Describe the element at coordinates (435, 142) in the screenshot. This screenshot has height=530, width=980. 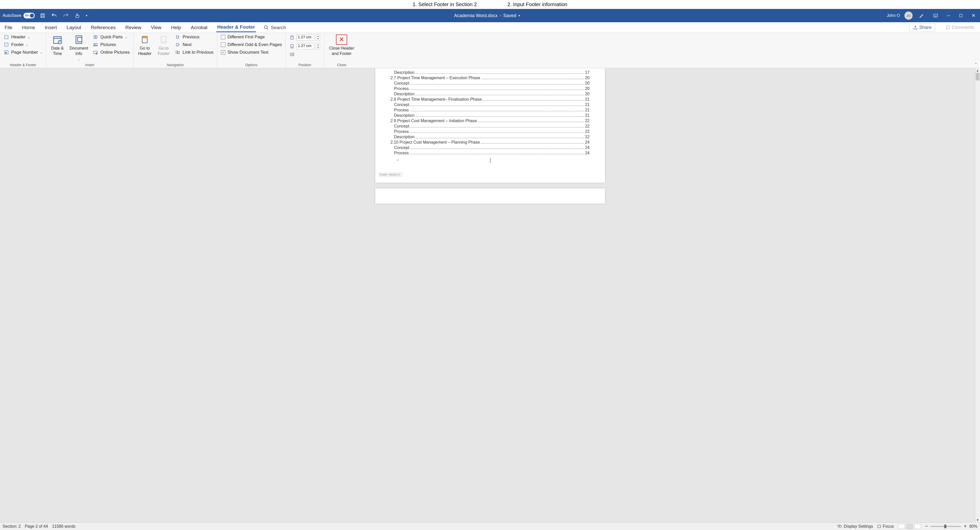
I see `toc-text: 2.10 Project Cost Management – Planning …` at that location.